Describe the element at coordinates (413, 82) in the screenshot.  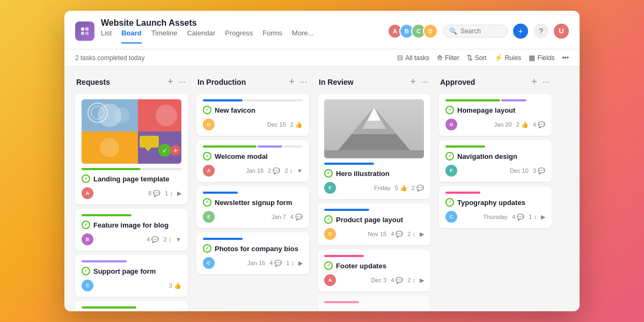
I see `add-card-review: +` at that location.